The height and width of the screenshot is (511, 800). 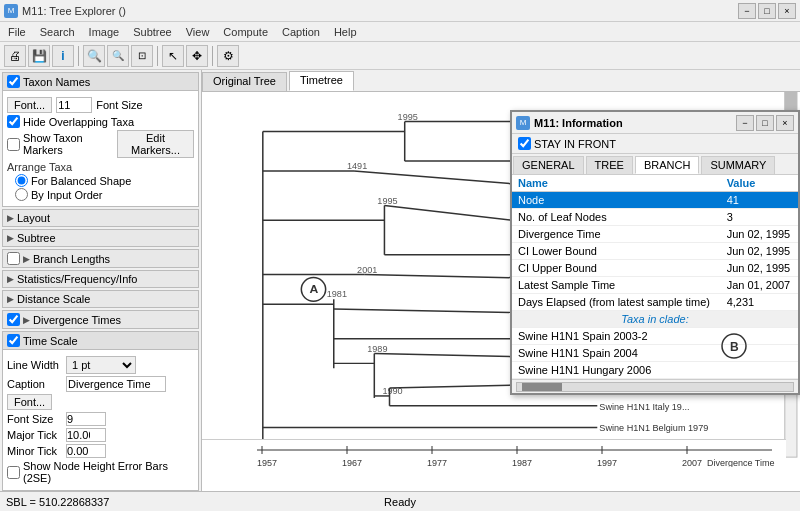 I want to click on divergence-times-label: Divergence Times, so click(x=77, y=320).